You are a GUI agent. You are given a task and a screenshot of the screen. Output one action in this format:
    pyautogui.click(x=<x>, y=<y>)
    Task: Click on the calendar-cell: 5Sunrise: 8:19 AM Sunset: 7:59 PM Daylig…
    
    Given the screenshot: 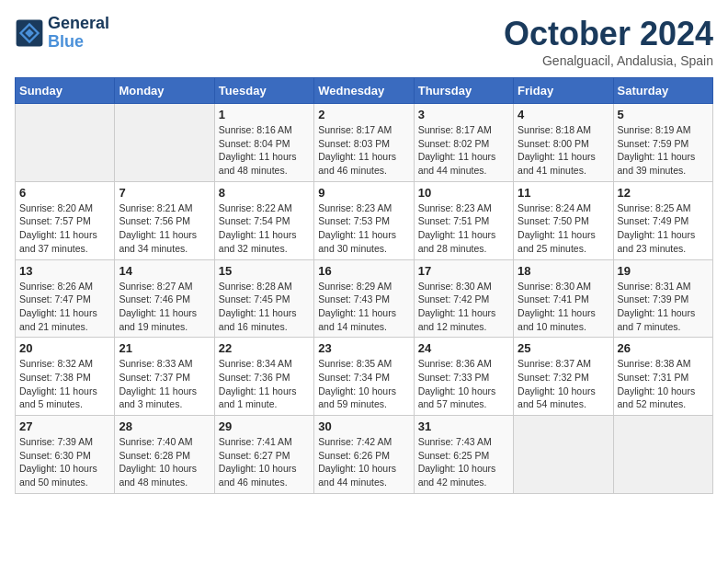 What is the action you would take?
    pyautogui.click(x=663, y=144)
    